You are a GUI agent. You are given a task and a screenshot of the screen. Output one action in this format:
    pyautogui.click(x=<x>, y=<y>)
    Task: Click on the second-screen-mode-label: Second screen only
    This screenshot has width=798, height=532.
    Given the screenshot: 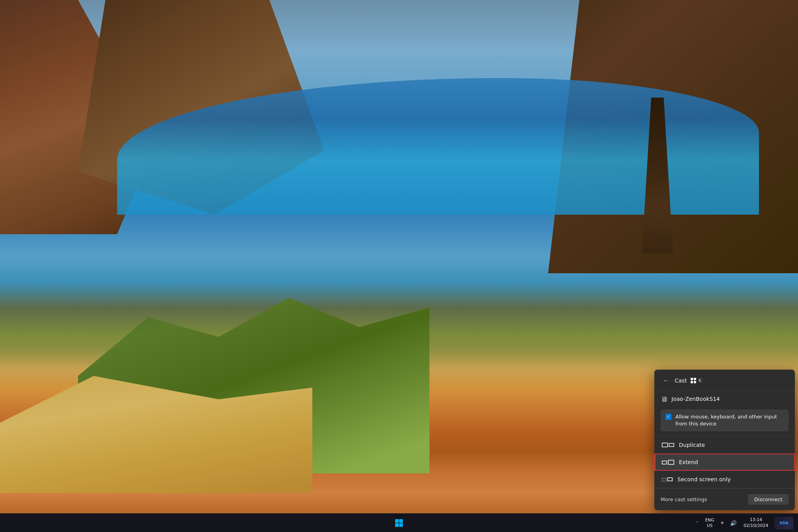 What is the action you would take?
    pyautogui.click(x=704, y=479)
    